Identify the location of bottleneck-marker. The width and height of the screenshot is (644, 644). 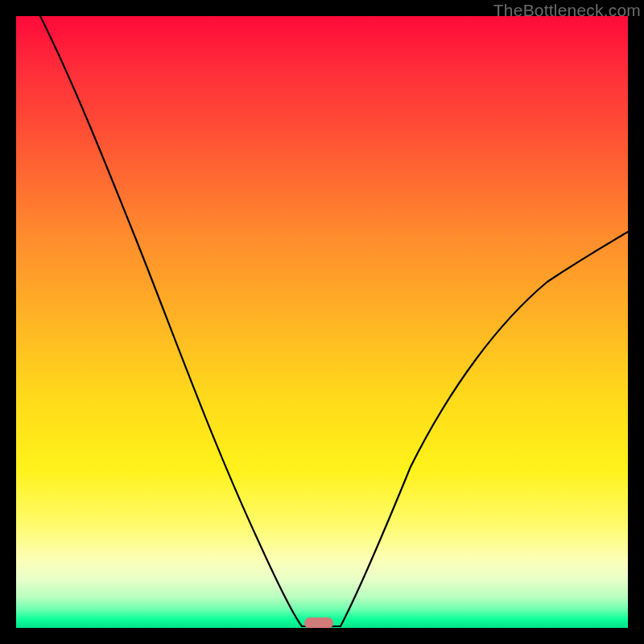
(319, 623).